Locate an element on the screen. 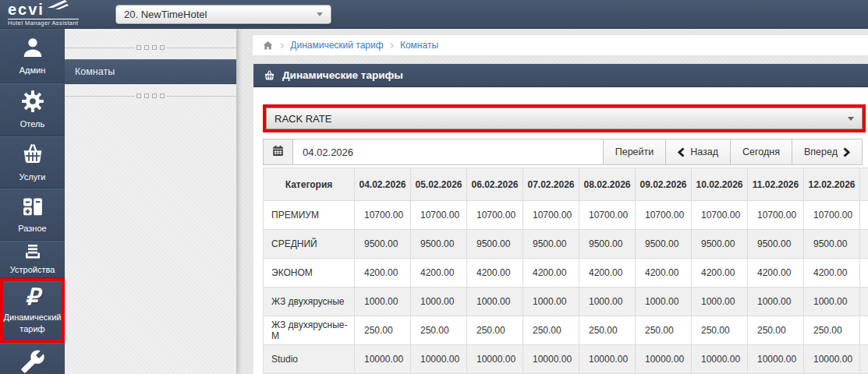  date-column-header is located at coordinates (864, 185).